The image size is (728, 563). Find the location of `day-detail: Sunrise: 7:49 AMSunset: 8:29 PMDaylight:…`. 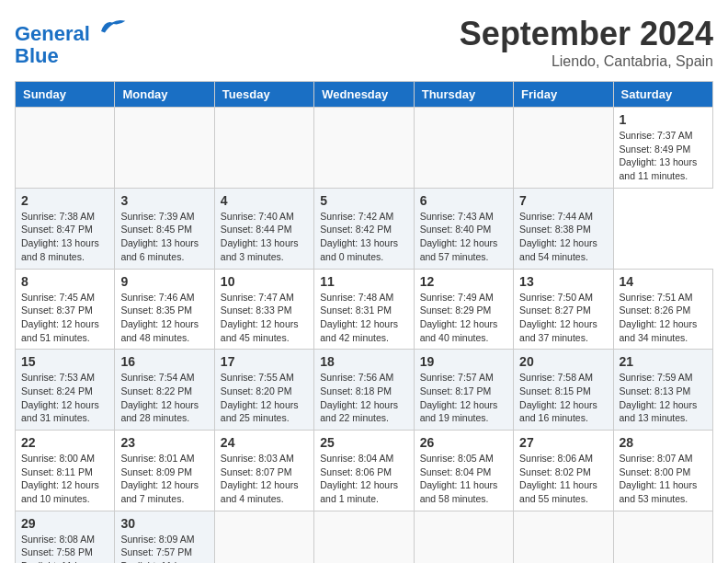

day-detail: Sunrise: 7:49 AMSunset: 8:29 PMDaylight:… is located at coordinates (463, 318).